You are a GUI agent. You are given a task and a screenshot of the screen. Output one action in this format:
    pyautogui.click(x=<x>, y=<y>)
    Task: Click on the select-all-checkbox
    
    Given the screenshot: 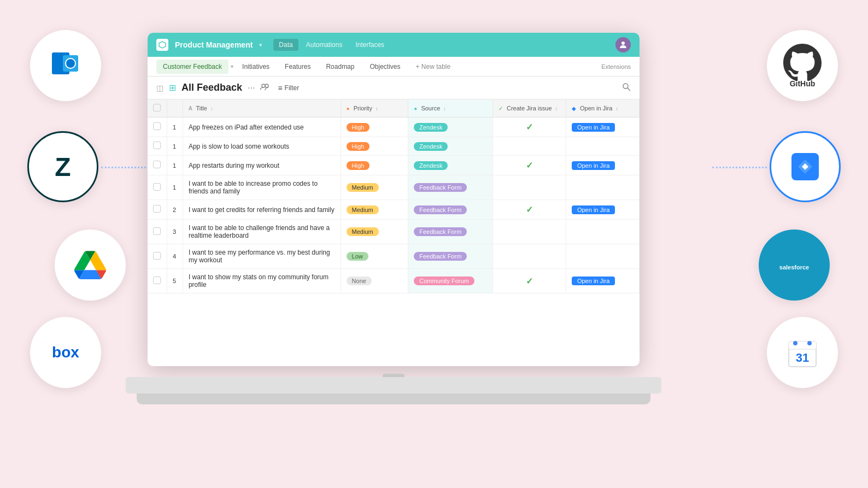 What is the action you would take?
    pyautogui.click(x=157, y=108)
    